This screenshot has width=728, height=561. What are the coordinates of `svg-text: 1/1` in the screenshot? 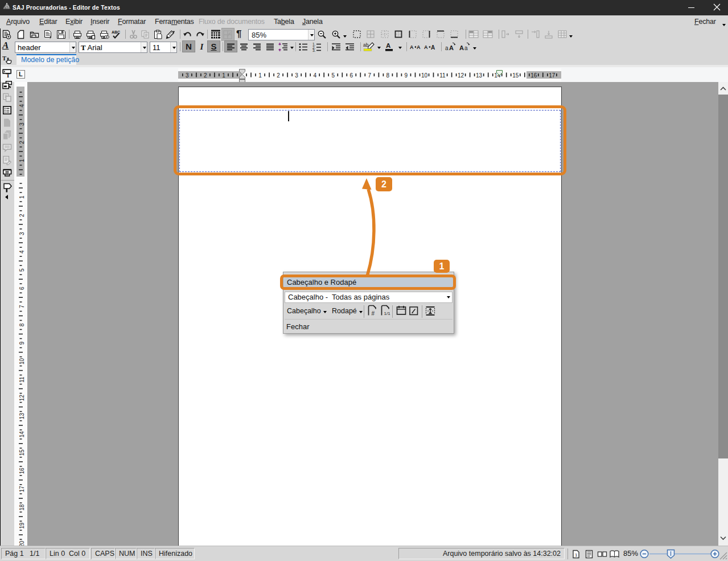 It's located at (388, 313).